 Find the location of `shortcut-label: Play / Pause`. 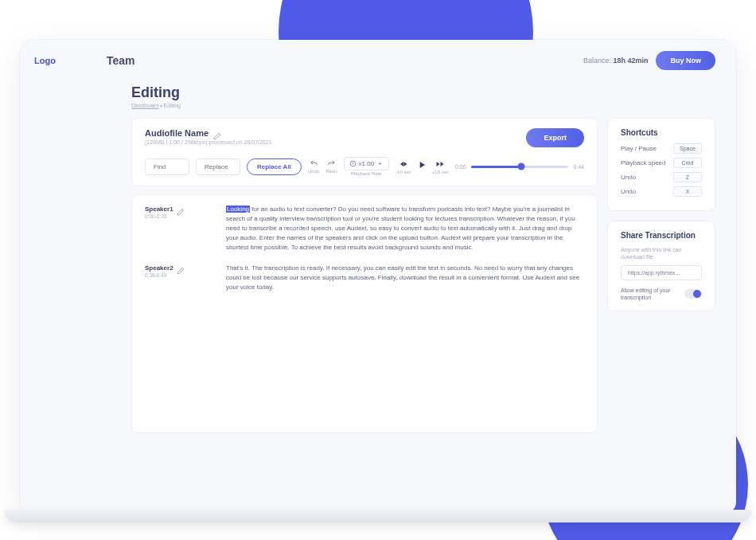

shortcut-label: Play / Pause is located at coordinates (638, 148).